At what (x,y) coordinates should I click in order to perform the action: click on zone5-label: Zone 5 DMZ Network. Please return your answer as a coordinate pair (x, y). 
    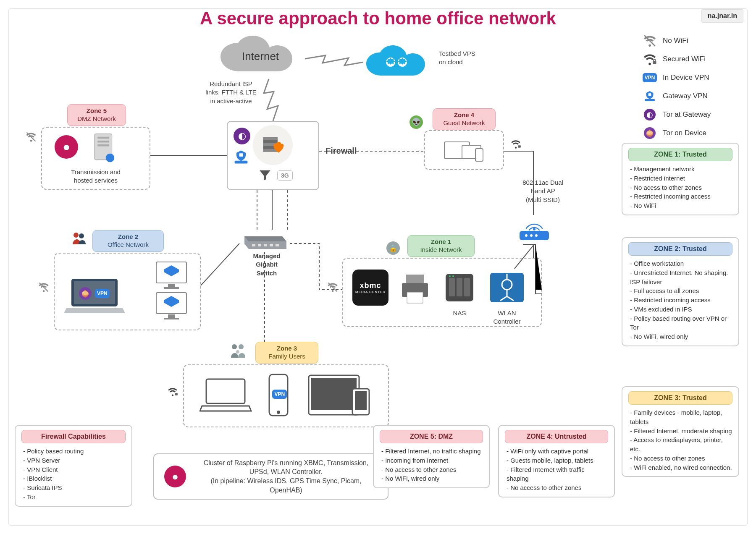
    Looking at the image, I should click on (97, 115).